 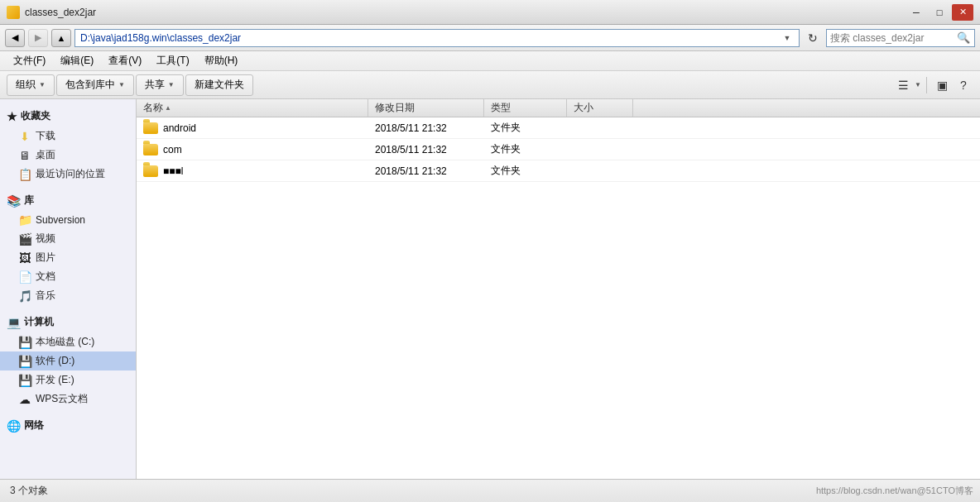 I want to click on wps-cloud-icon: ☁, so click(x=25, y=399).